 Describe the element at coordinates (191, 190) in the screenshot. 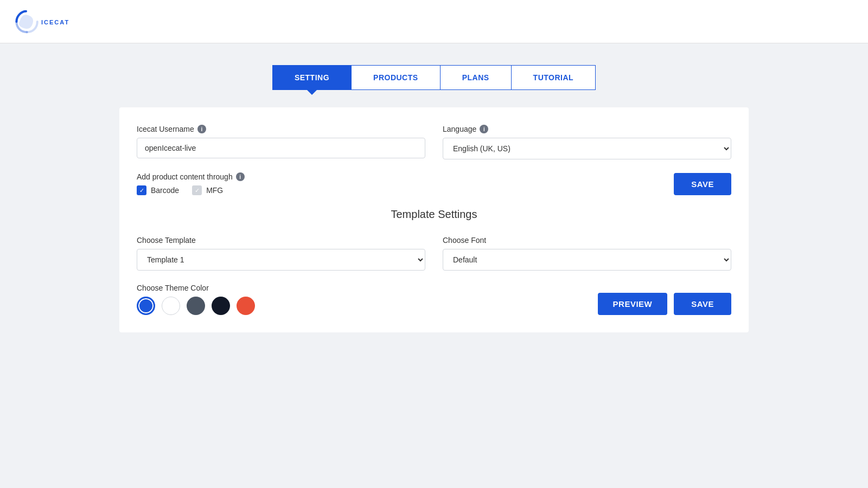

I see `checkboxes: ✓ Barcode ✓ MFG` at that location.